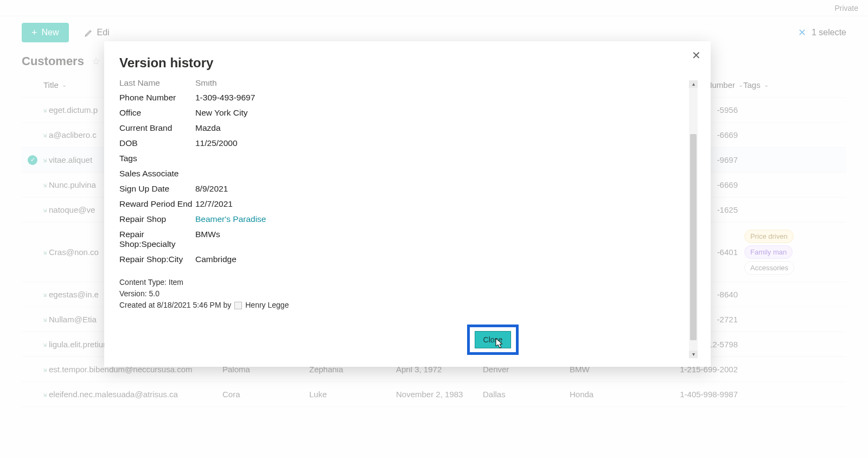 This screenshot has height=458, width=868. I want to click on field-label: Repair Shop:Specialty, so click(157, 239).